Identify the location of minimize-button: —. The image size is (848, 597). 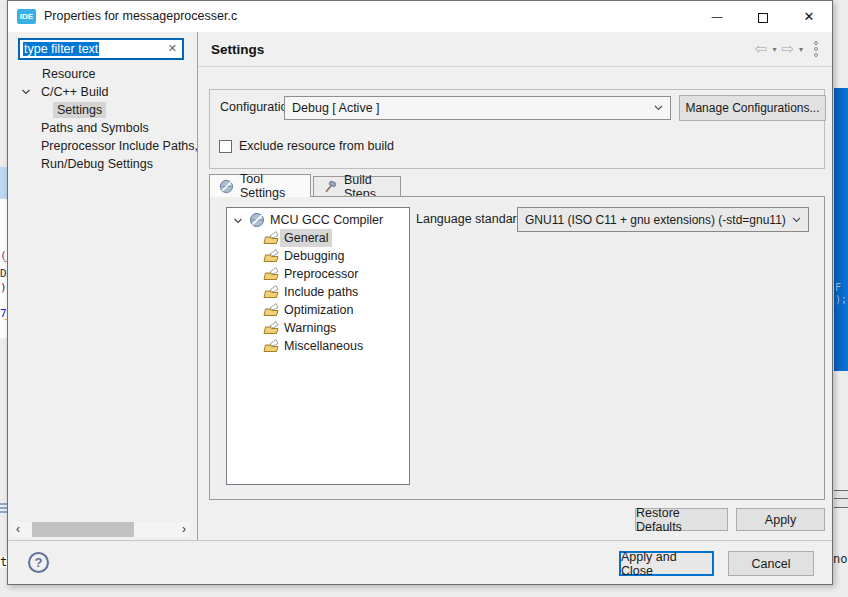
(717, 16).